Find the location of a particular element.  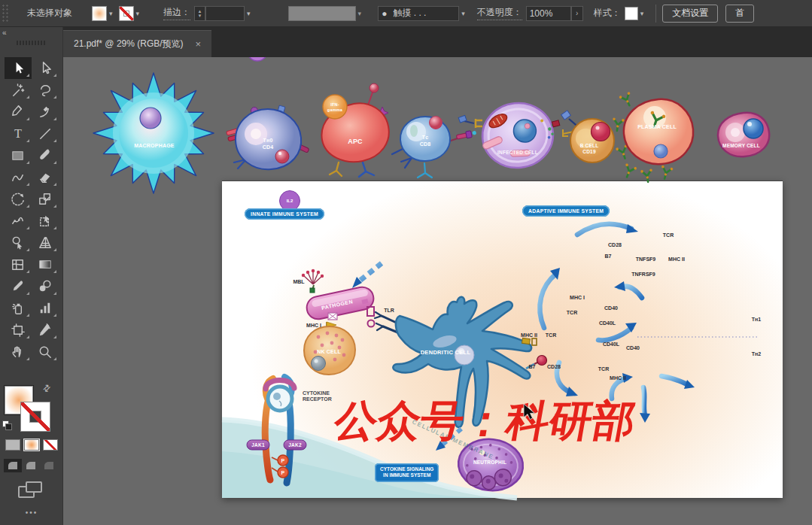

ifn-label-2: gamma is located at coordinates (335, 110).